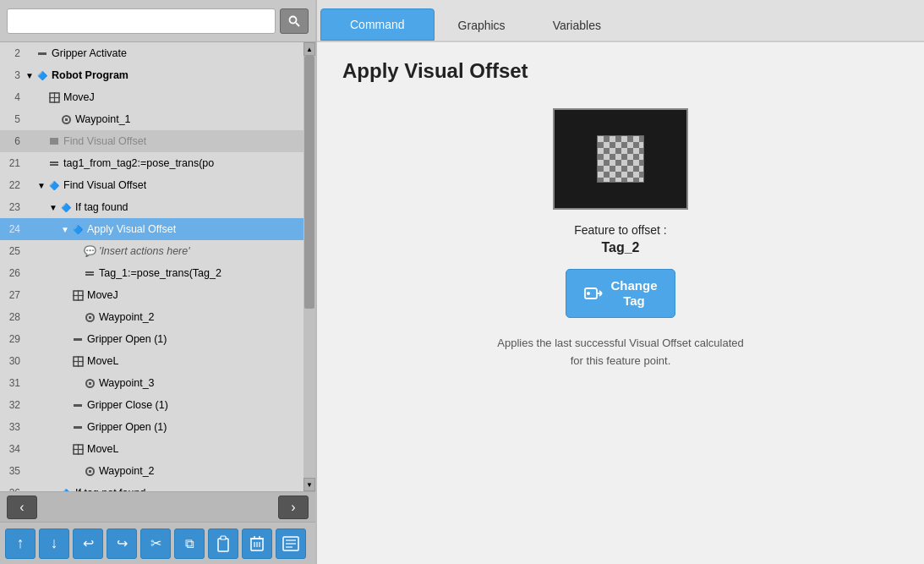 Image resolution: width=924 pixels, height=564 pixels. I want to click on line-number: 23, so click(12, 207).